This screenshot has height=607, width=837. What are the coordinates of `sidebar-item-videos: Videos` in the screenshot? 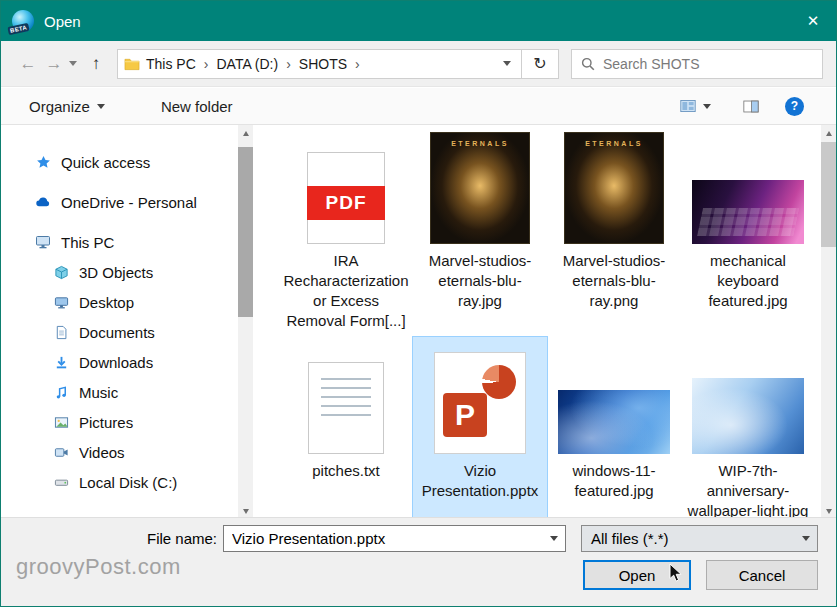 It's located at (120, 452).